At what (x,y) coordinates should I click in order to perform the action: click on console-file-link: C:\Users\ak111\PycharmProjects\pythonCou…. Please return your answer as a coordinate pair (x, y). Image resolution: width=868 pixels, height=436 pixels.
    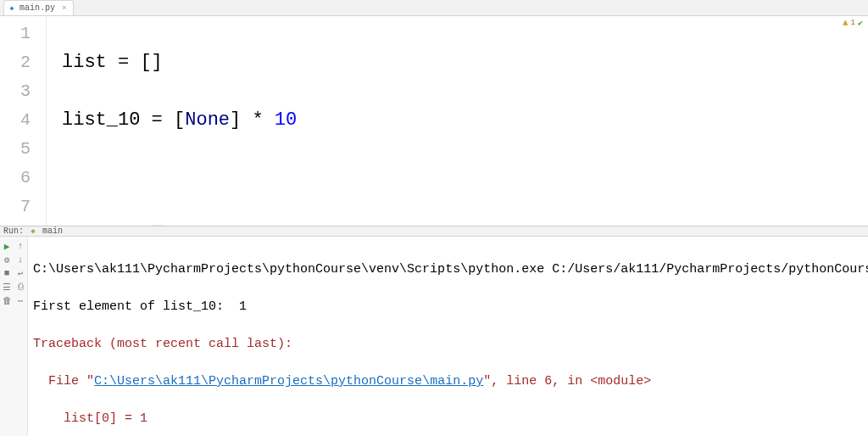
    Looking at the image, I should click on (288, 382).